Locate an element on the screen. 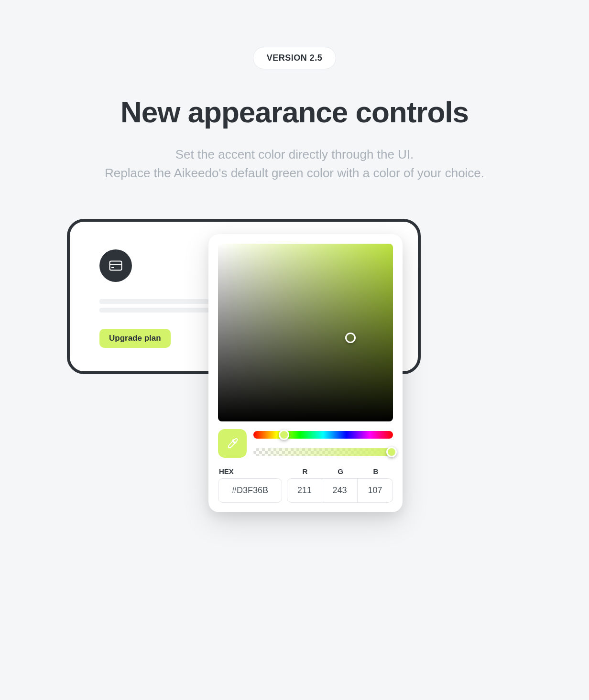 The height and width of the screenshot is (700, 589). hue-slider-handle is located at coordinates (284, 435).